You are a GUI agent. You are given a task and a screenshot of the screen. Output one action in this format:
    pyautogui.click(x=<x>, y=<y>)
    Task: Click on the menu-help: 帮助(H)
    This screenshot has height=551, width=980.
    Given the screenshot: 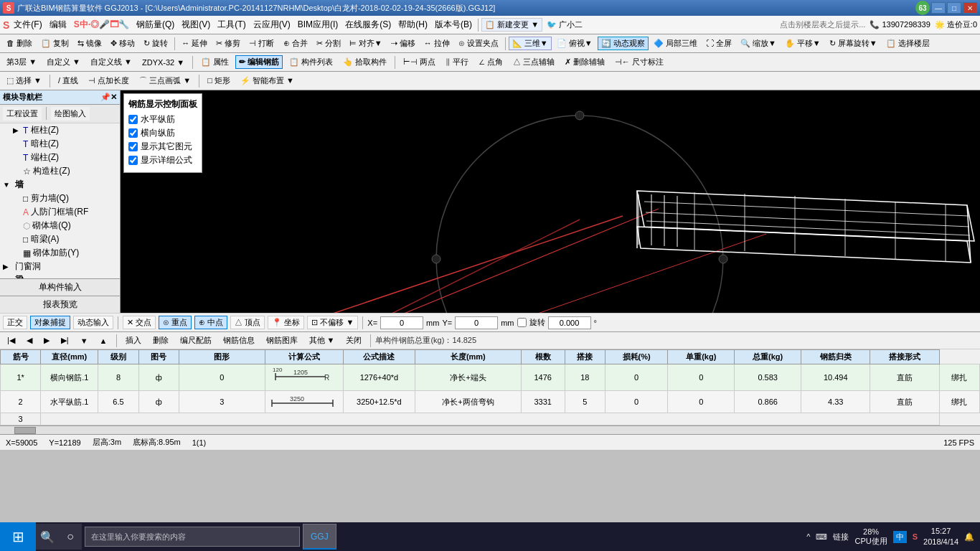 What is the action you would take?
    pyautogui.click(x=413, y=24)
    